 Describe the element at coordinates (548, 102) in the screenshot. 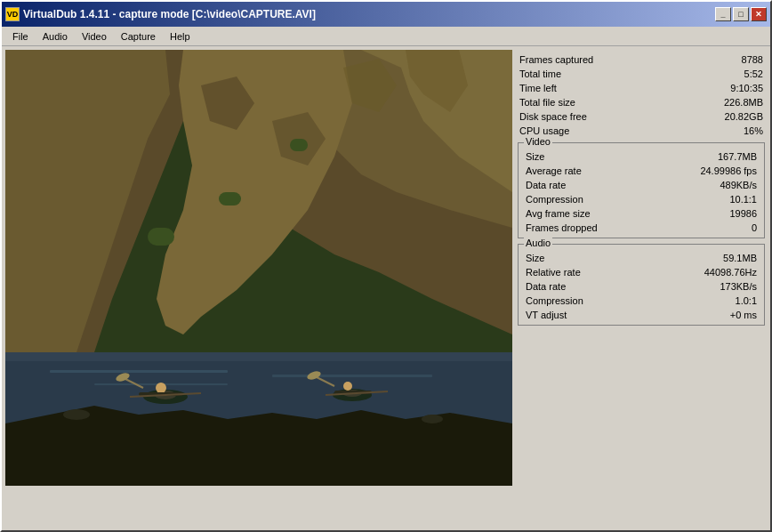

I see `total-file-size-label: Total file size` at that location.